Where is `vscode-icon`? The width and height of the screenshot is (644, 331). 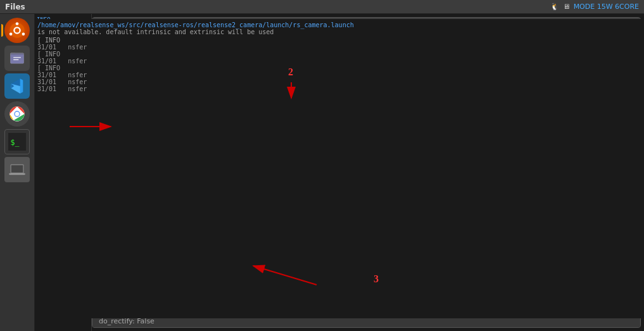 vscode-icon is located at coordinates (17, 86).